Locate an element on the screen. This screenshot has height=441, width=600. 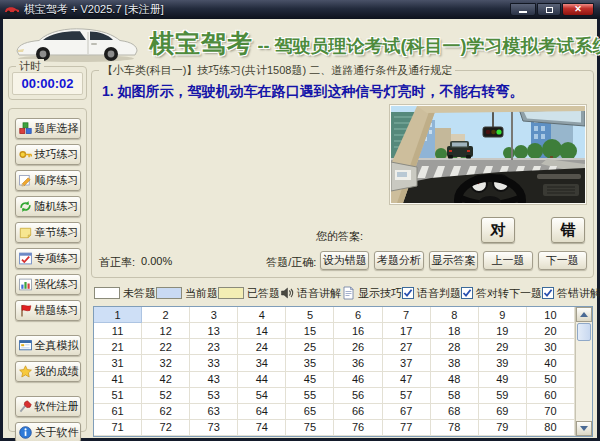
question-number-cell: 14 is located at coordinates (262, 331).